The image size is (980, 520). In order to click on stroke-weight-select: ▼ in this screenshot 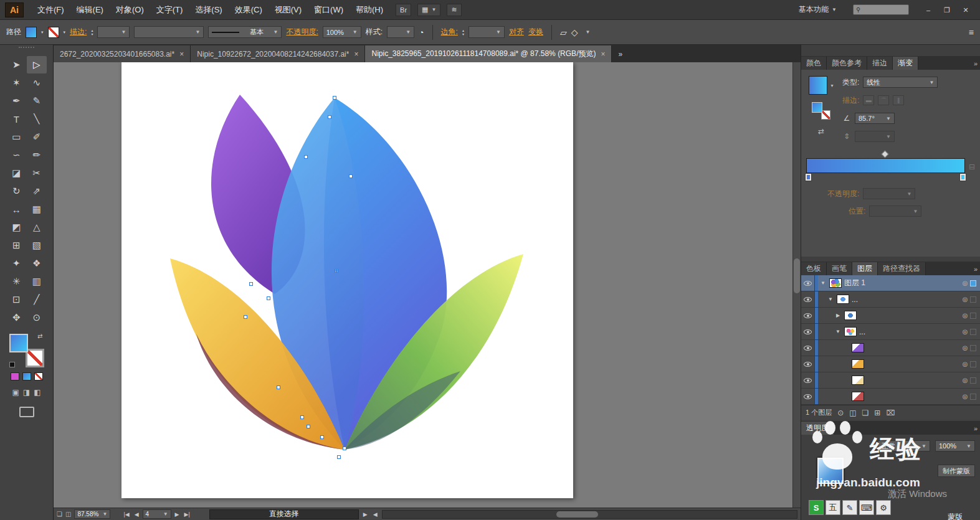, I will do `click(113, 32)`.